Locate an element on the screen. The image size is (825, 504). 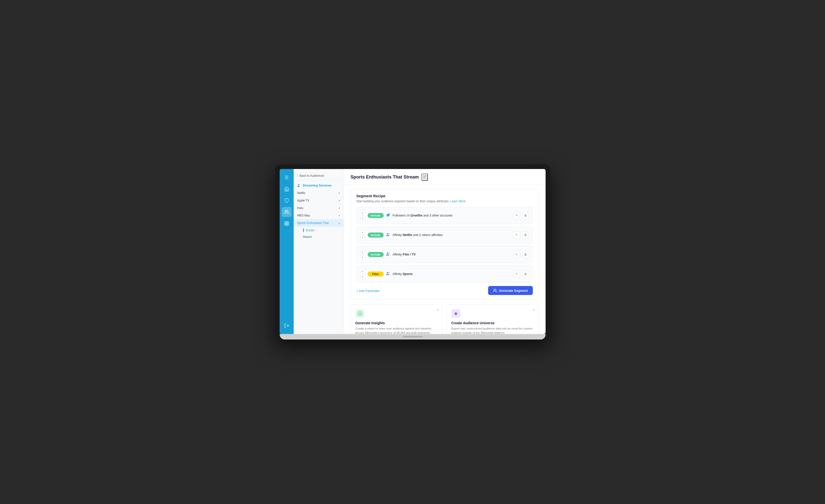
param-arrows-2: ▴ ▾ is located at coordinates (363, 235).